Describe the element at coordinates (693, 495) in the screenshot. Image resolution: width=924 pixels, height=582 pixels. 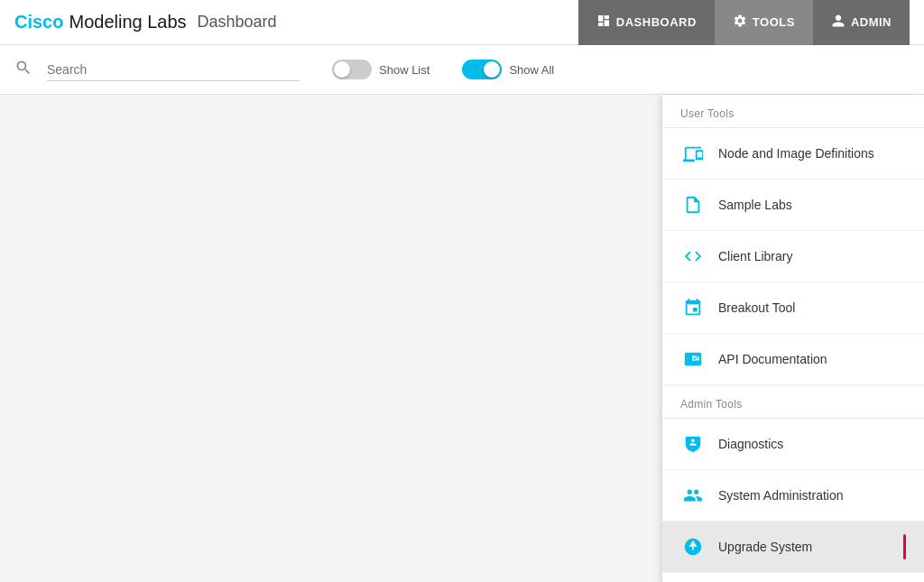
I see `system-admin-icon` at that location.